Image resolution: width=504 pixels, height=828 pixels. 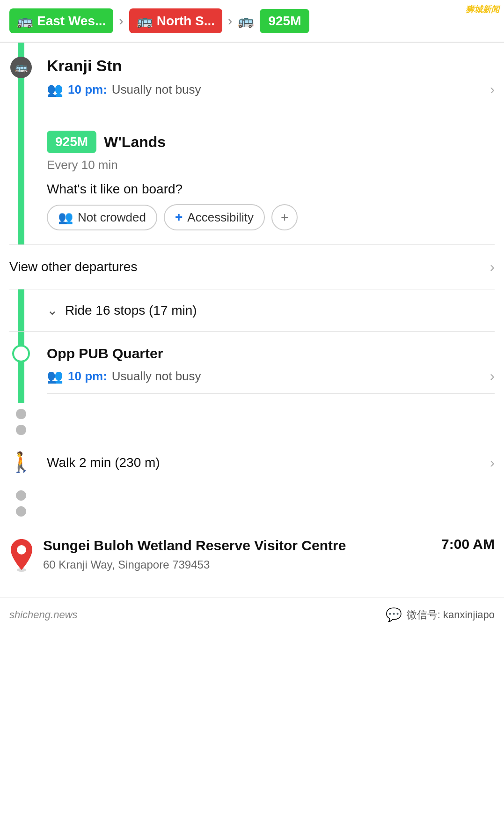 I want to click on stop1-name: Kranji Stn, so click(x=270, y=66).